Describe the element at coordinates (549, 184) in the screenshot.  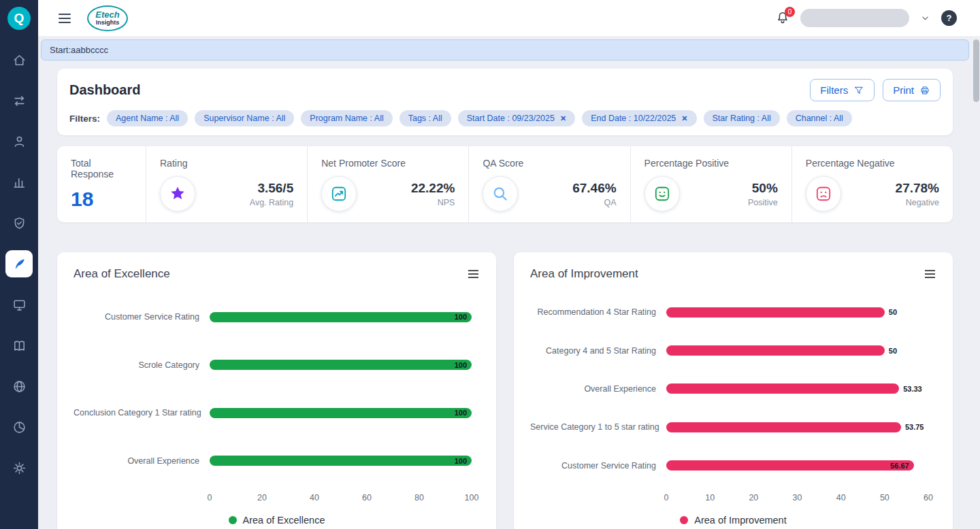
I see `stat-qa-score: QA Score67.46%QA` at that location.